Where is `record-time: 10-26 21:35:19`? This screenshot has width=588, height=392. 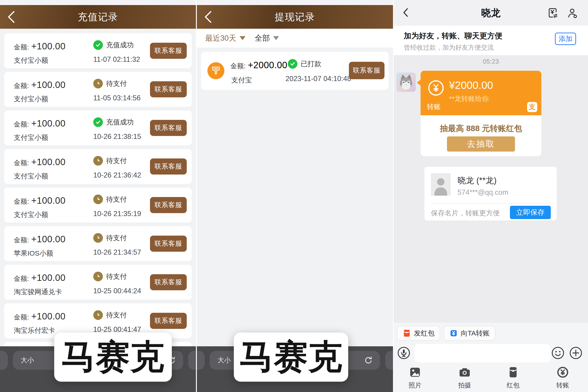
record-time: 10-26 21:35:19 is located at coordinates (117, 214).